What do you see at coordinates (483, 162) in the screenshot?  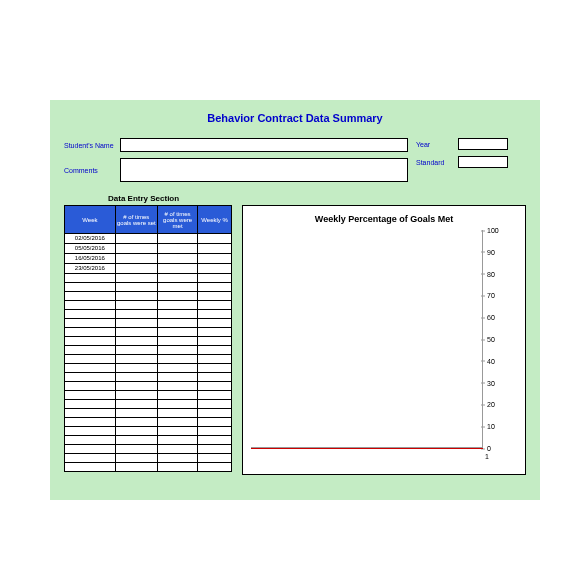 I see `standard-input` at bounding box center [483, 162].